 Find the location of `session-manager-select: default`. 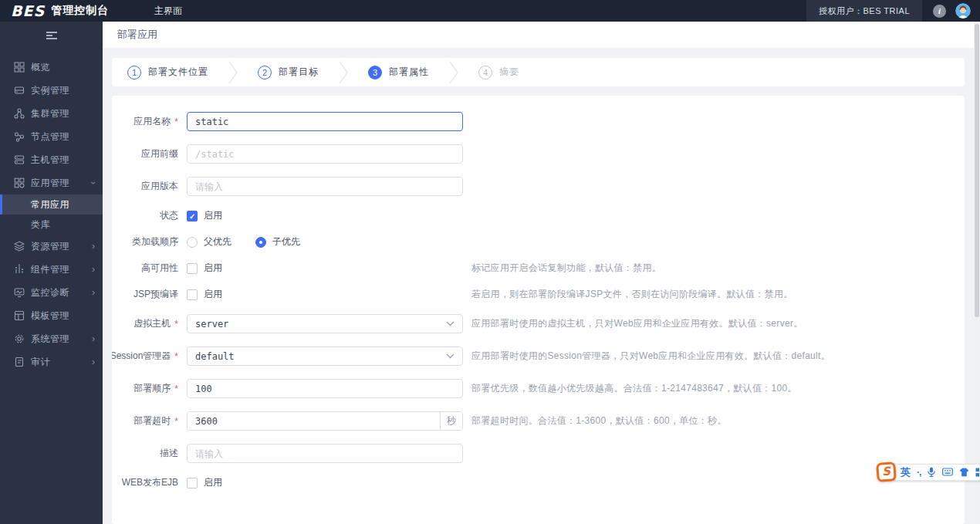

session-manager-select: default is located at coordinates (325, 357).